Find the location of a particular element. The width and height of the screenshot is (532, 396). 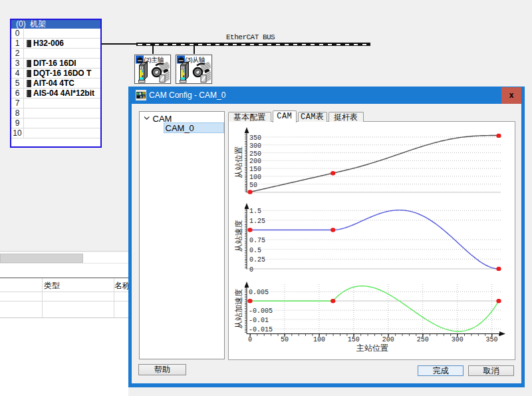

svg-text: 从站位置 is located at coordinates (239, 162).